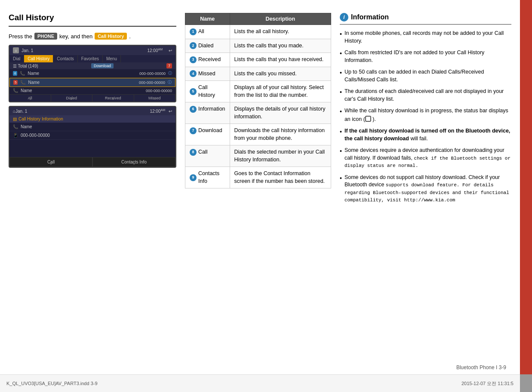 The width and height of the screenshot is (532, 392). Describe the element at coordinates (206, 46) in the screenshot. I see `row-name-text: Dialed` at that location.